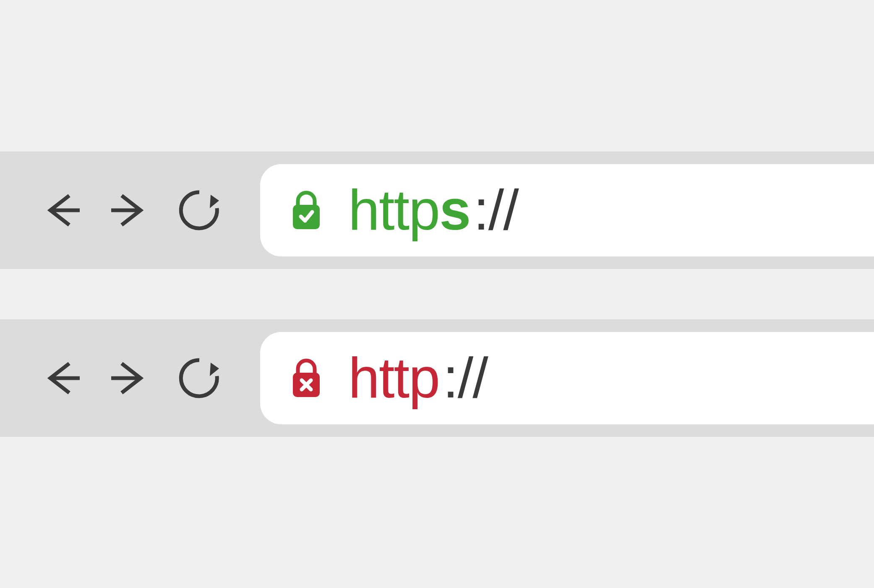 The height and width of the screenshot is (588, 874). I want to click on url-display: http://, so click(418, 378).